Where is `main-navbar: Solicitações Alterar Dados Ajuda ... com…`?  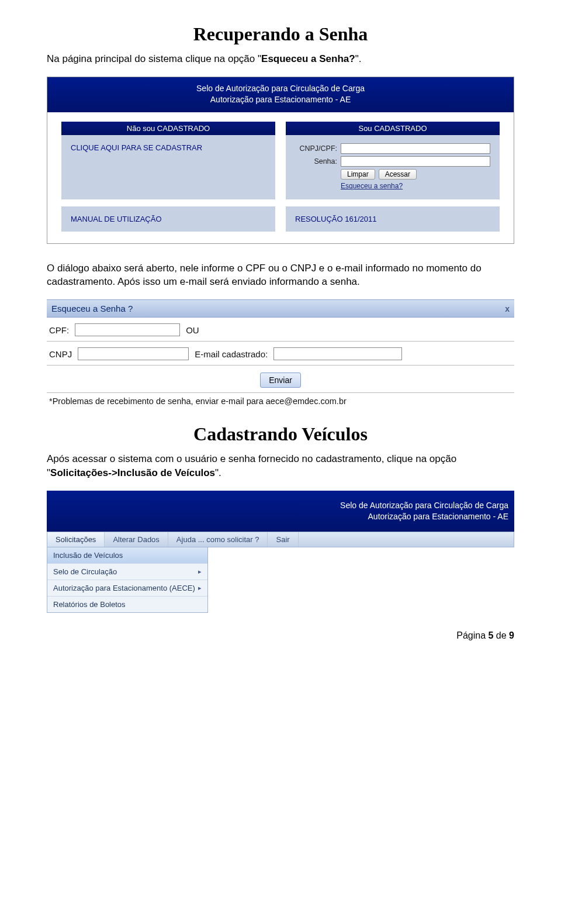 main-navbar: Solicitações Alterar Dados Ajuda ... com… is located at coordinates (280, 539).